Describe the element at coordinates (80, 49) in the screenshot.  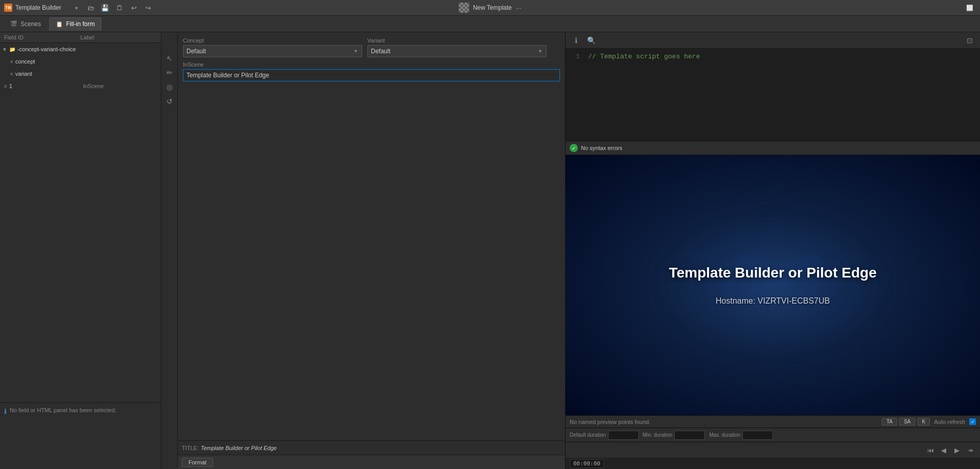
I see `field-row-concept-variant: ▼ 📁 -concept-variant-choice` at that location.